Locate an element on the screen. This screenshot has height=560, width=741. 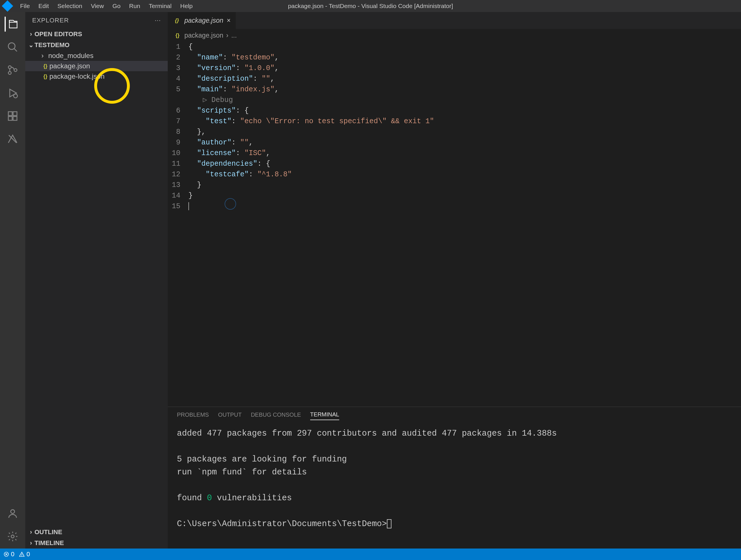
settings-gear-icon is located at coordinates (13, 537).